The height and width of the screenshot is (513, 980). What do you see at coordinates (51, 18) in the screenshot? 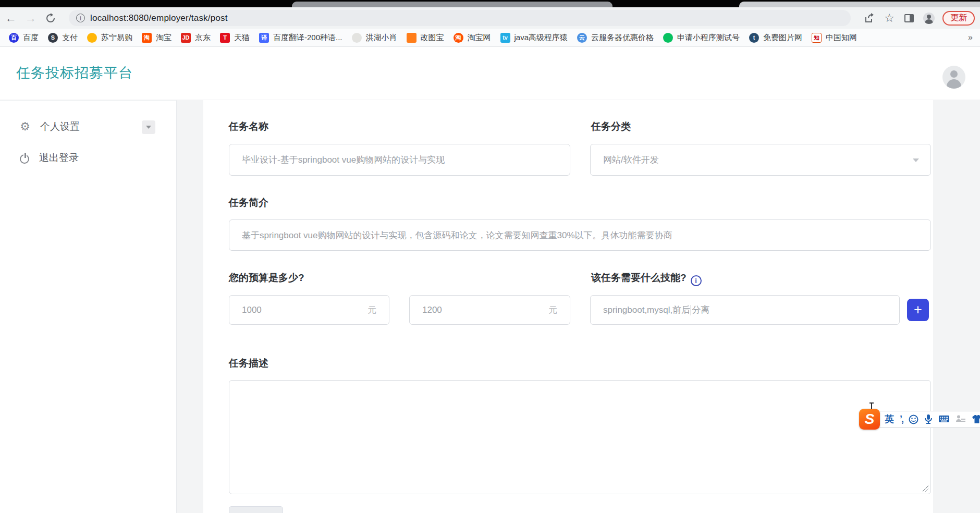
I see `reload-icon` at bounding box center [51, 18].